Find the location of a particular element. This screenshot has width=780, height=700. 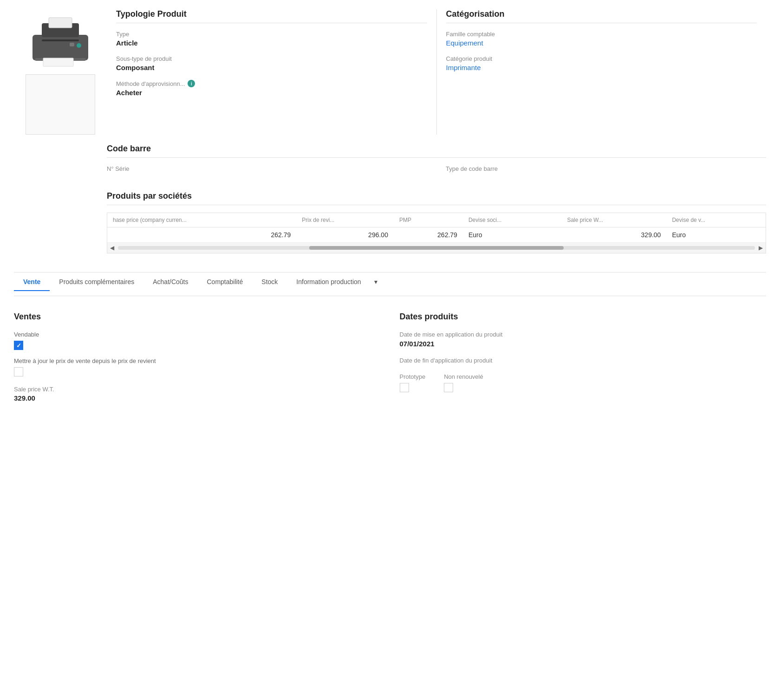

maj-prix-checkbox is located at coordinates (19, 372).